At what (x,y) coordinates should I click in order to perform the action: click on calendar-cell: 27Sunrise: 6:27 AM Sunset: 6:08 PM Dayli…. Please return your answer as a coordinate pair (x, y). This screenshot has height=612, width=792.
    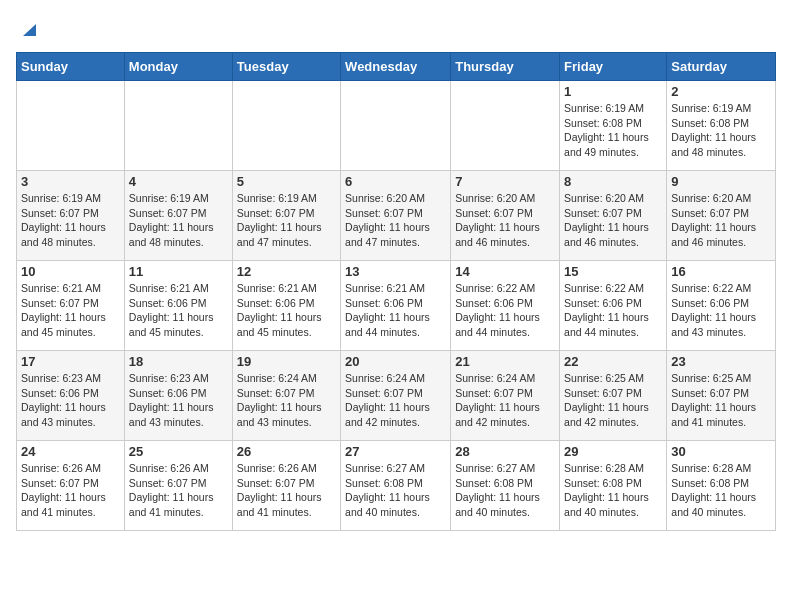
    Looking at the image, I should click on (396, 486).